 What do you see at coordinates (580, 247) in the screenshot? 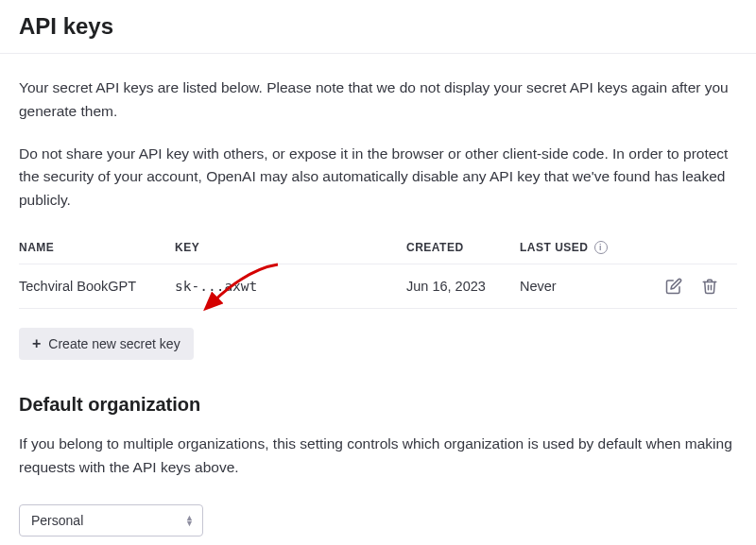
I see `col-header-lastused: LAST USED i` at bounding box center [580, 247].